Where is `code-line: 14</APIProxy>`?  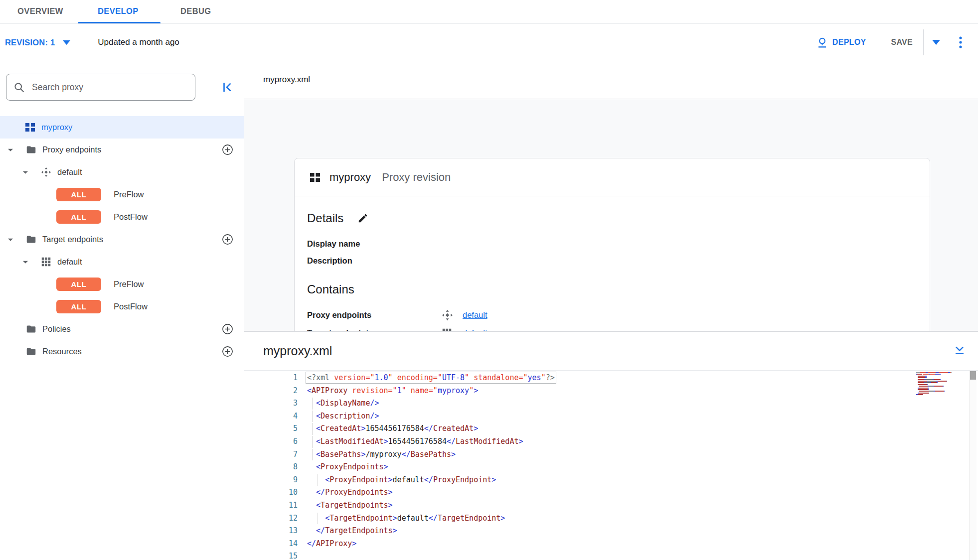 code-line: 14</APIProxy> is located at coordinates (611, 544).